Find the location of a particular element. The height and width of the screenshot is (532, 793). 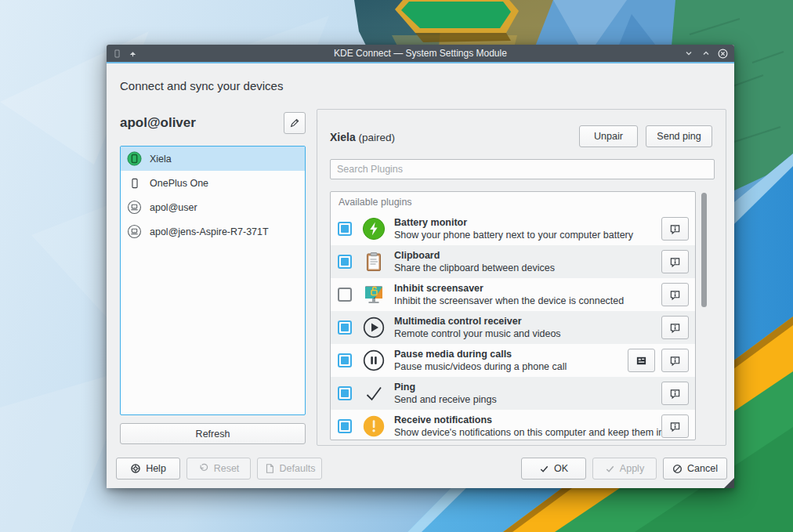

configure-icon is located at coordinates (641, 360).